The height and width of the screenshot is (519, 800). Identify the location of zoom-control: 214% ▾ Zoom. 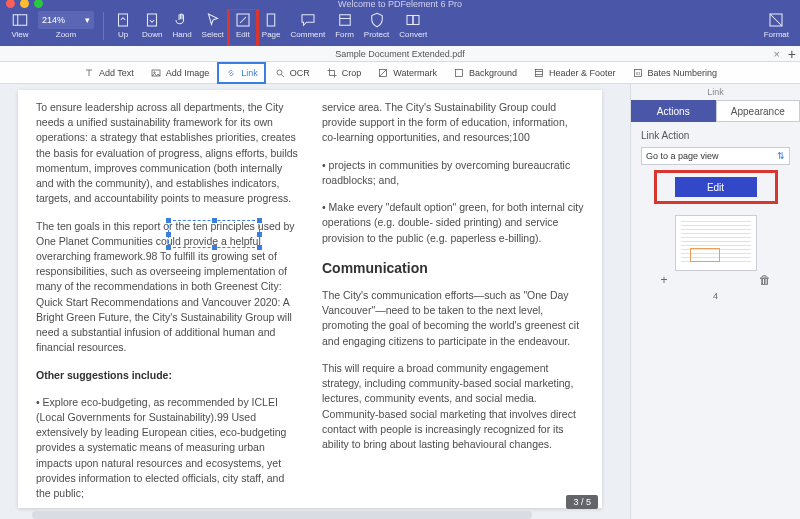
(66, 28).